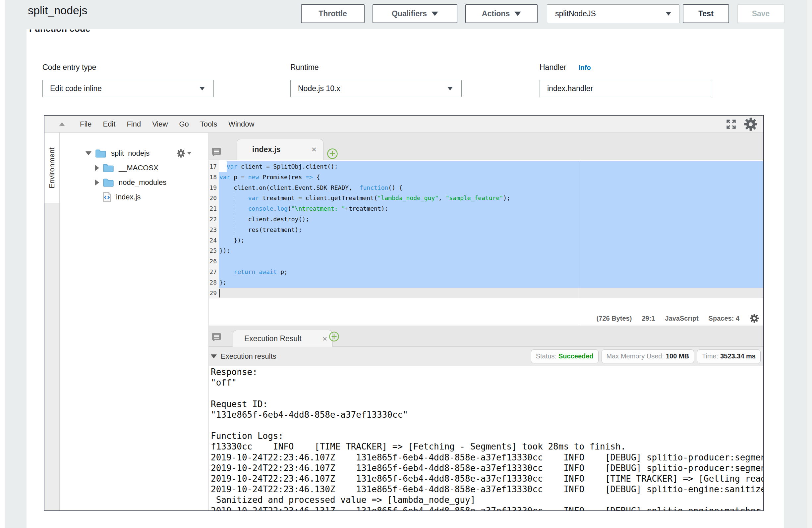 The height and width of the screenshot is (528, 812). Describe the element at coordinates (486, 261) in the screenshot. I see `code-line: 26` at that location.